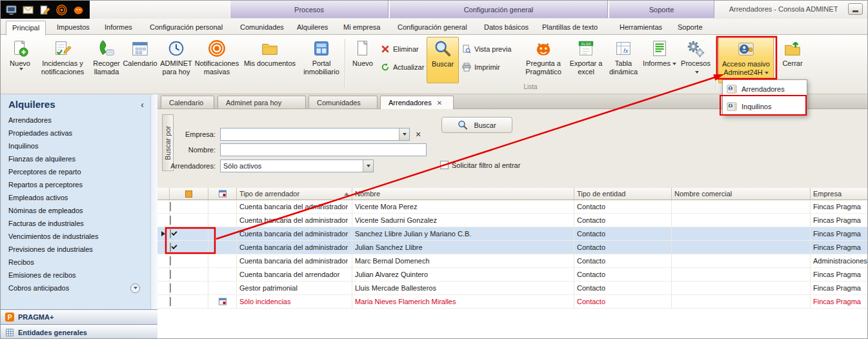  I want to click on ribbon-tab-mi-empresa: Mi empresa, so click(361, 27).